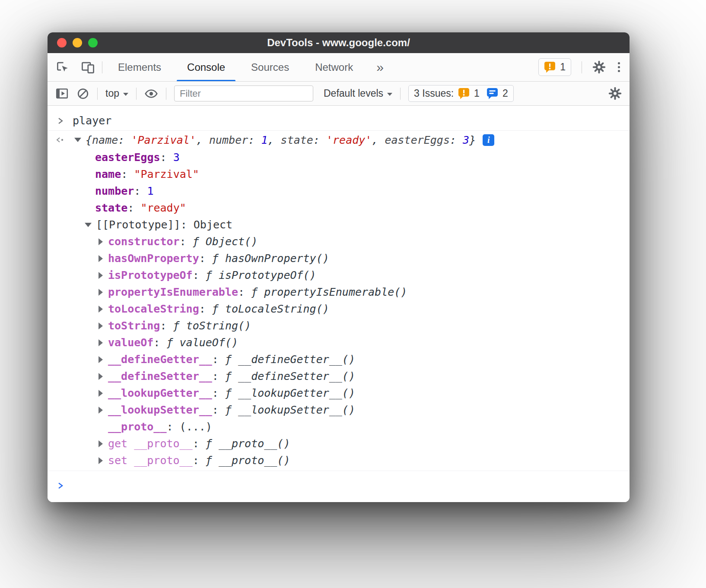 The width and height of the screenshot is (706, 588). Describe the element at coordinates (339, 309) in the screenshot. I see `console-property-row-toLocaleString: toLocaleString: ƒ toLocaleString()` at that location.